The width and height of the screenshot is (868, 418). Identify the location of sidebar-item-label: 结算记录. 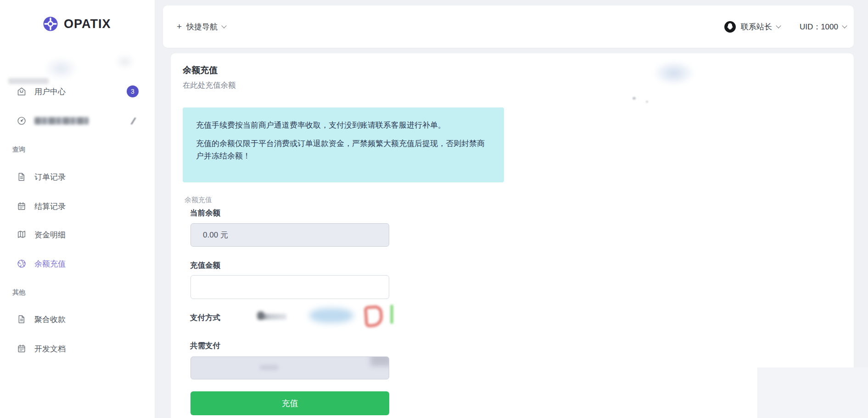
(50, 207).